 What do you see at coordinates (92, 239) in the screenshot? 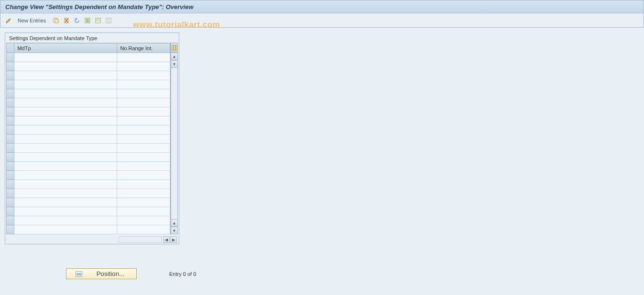
I see `horizontal-scrollbar: ◀ ▶` at bounding box center [92, 239].